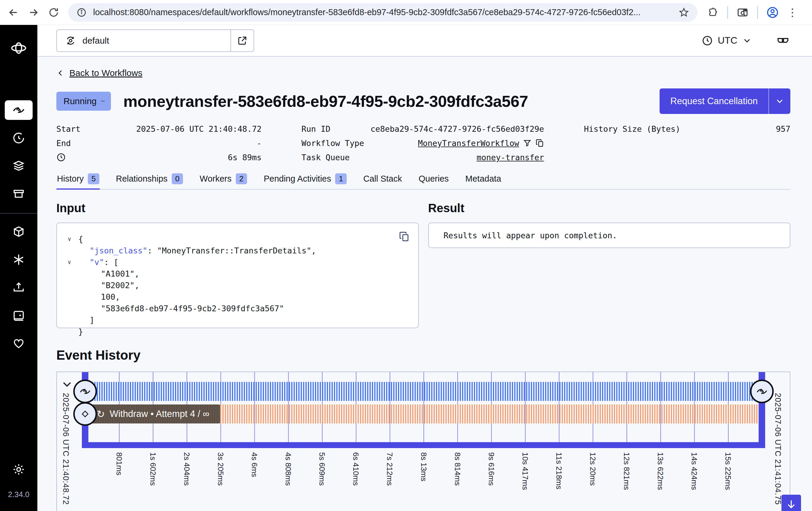  I want to click on workflow-start-node, so click(85, 392).